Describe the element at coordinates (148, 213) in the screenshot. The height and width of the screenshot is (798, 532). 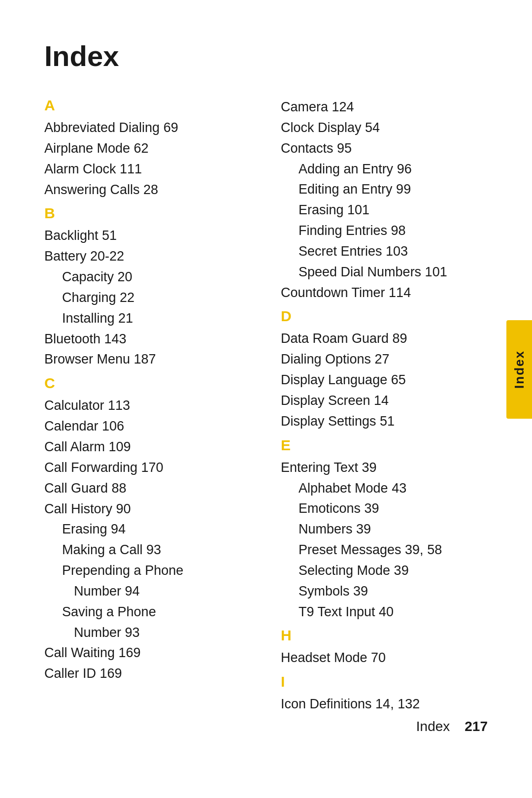
I see `section-letter-b: B` at that location.